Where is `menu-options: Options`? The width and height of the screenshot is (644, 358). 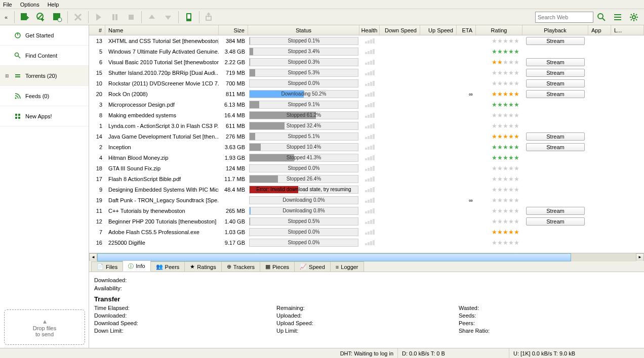 menu-options: Options is located at coordinates (30, 5).